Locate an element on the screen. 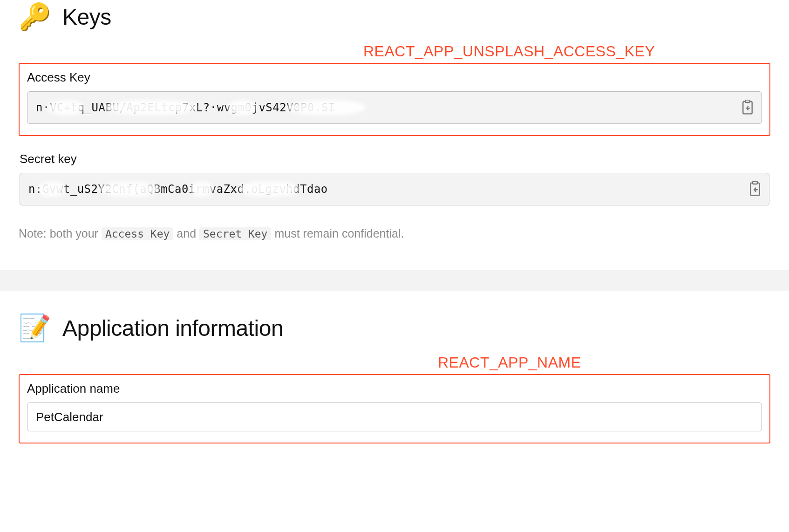 This screenshot has width=789, height=532. note-mid: and is located at coordinates (186, 233).